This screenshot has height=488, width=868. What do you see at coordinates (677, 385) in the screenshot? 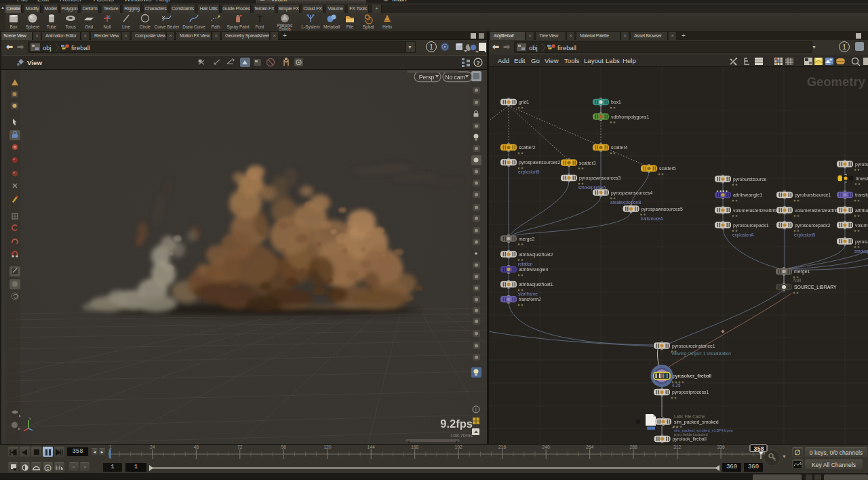
I see `svg-text: 4.25` at bounding box center [677, 385].